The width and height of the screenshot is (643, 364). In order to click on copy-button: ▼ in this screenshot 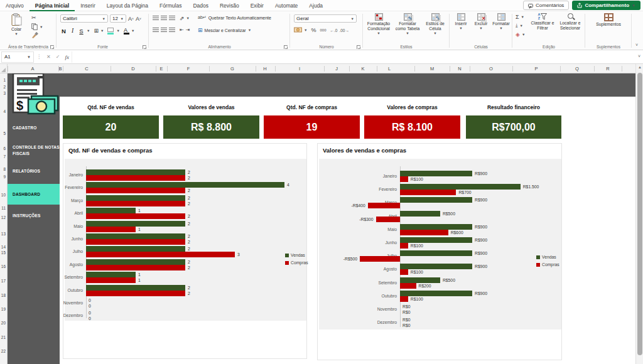, I will do `click(37, 26)`.